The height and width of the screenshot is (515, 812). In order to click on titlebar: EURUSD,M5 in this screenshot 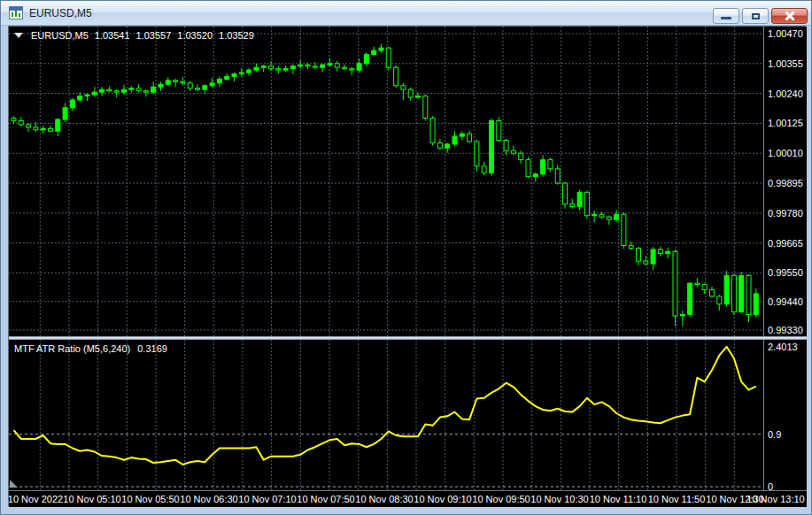, I will do `click(406, 13)`.